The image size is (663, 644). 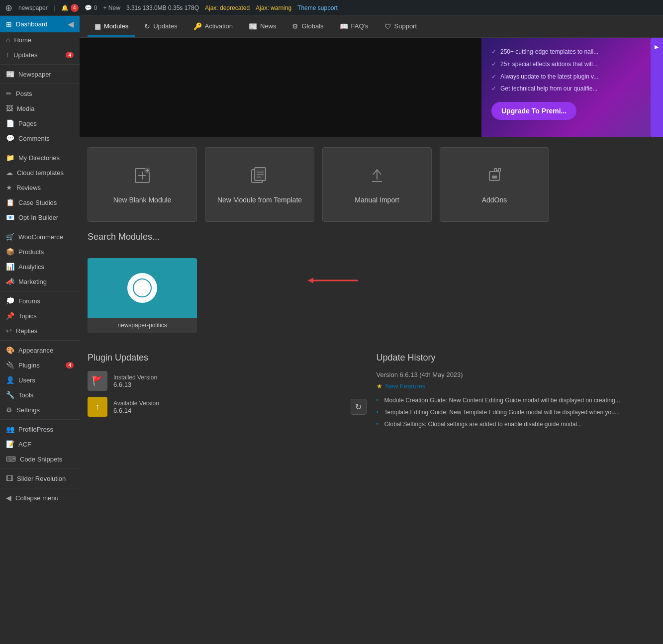 What do you see at coordinates (401, 27) in the screenshot?
I see `tab-support: 🛡 Support` at bounding box center [401, 27].